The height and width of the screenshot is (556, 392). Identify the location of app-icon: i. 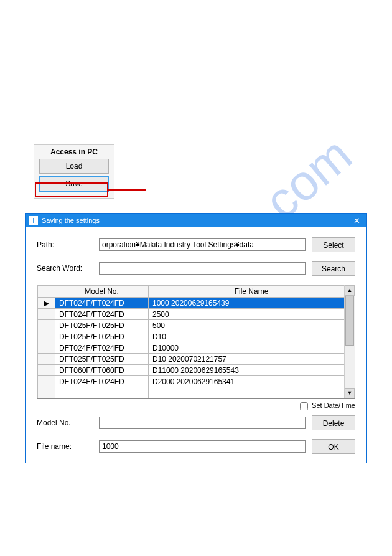
(34, 220).